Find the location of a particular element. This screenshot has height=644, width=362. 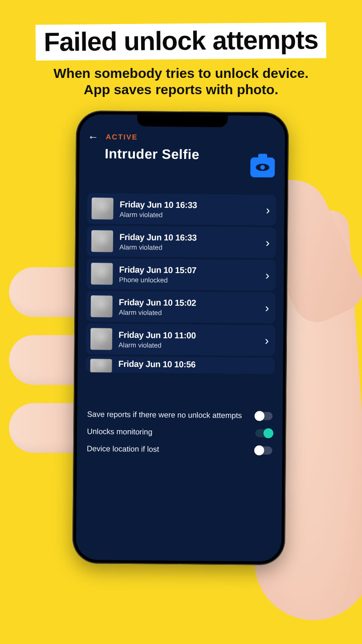

report-item: Friday Jun 10 15:07 Phone unlocked › is located at coordinates (181, 274).